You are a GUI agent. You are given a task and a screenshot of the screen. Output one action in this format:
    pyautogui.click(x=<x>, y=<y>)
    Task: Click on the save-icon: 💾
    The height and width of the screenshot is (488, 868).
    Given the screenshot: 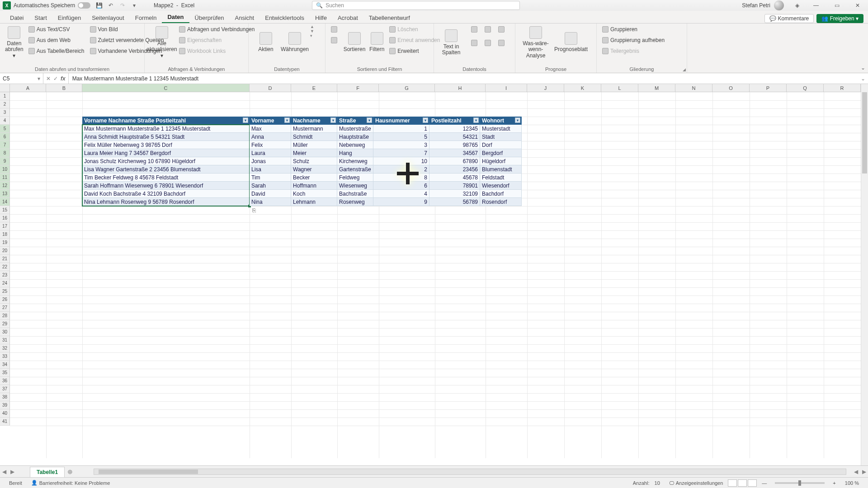 What is the action you would take?
    pyautogui.click(x=99, y=5)
    